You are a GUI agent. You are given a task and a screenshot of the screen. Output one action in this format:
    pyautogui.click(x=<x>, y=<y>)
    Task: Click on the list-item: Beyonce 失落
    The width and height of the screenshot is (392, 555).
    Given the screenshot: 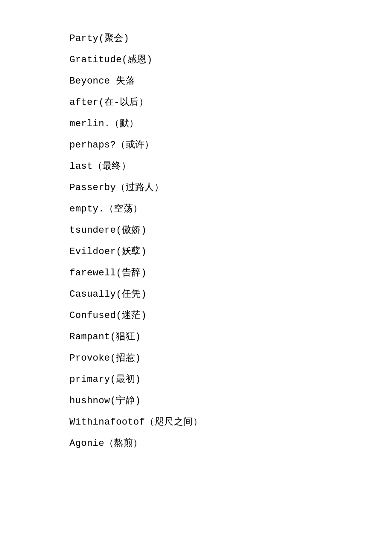 What is the action you would take?
    pyautogui.click(x=231, y=81)
    